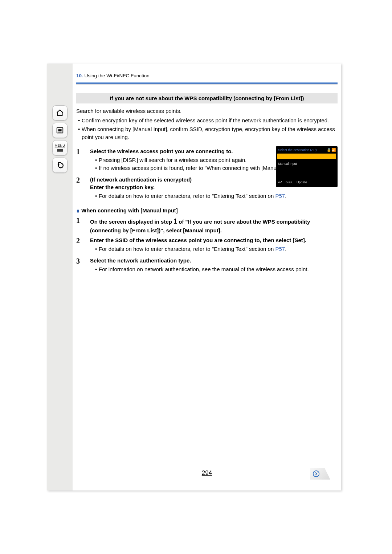 This screenshot has height=554, width=392. Describe the element at coordinates (302, 182) in the screenshot. I see `shot-update: Update` at that location.